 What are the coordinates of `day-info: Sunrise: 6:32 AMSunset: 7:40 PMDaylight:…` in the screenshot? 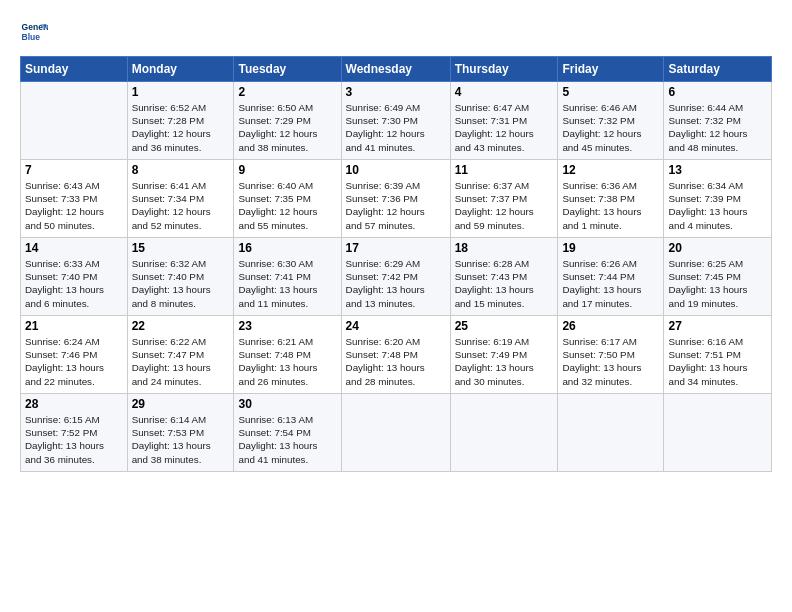 It's located at (181, 284).